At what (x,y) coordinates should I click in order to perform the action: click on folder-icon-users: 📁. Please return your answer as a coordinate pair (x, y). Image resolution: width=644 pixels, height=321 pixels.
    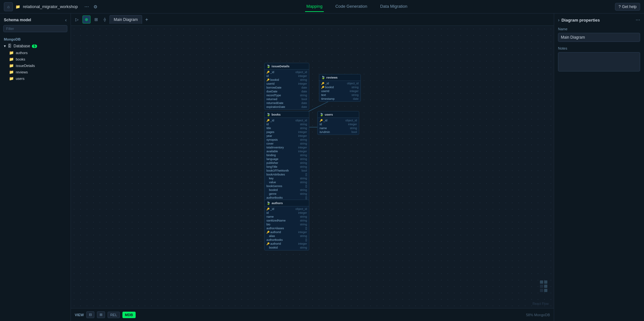
    Looking at the image, I should click on (12, 79).